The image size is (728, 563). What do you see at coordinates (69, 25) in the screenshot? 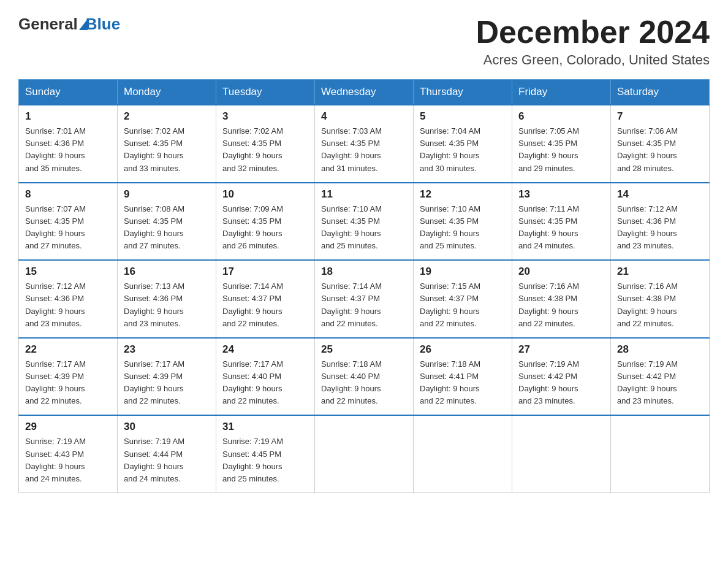
I see `logo: General Blue` at bounding box center [69, 25].